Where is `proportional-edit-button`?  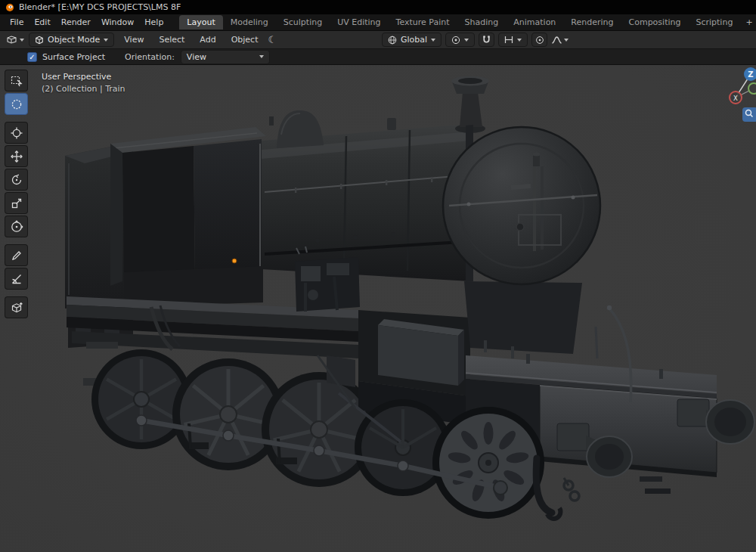 proportional-edit-button is located at coordinates (540, 39).